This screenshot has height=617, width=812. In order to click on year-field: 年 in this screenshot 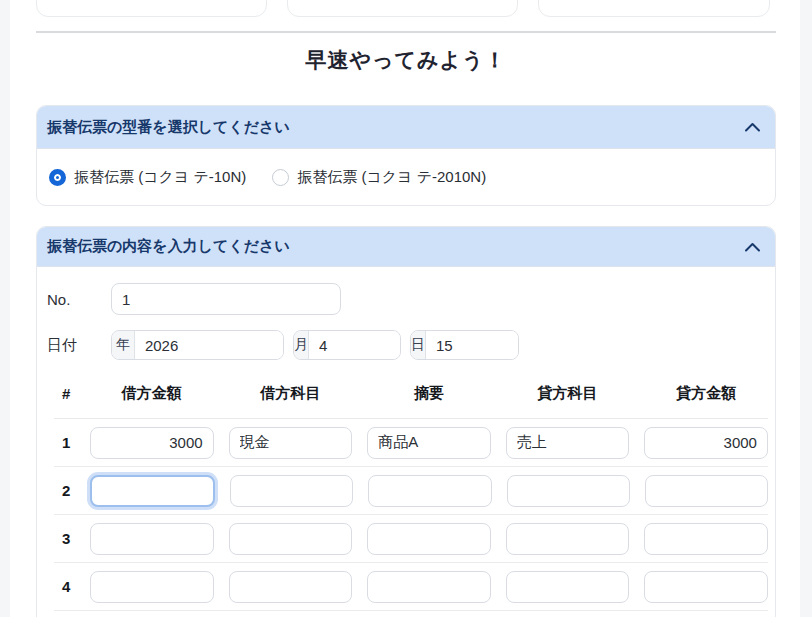, I will do `click(198, 345)`.